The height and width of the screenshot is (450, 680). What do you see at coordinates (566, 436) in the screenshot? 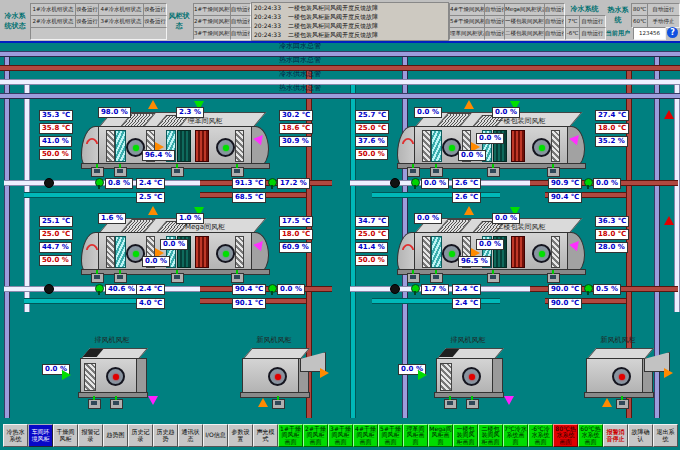
I see `page-button-hot80: 80℃热水系统画面` at bounding box center [566, 436].